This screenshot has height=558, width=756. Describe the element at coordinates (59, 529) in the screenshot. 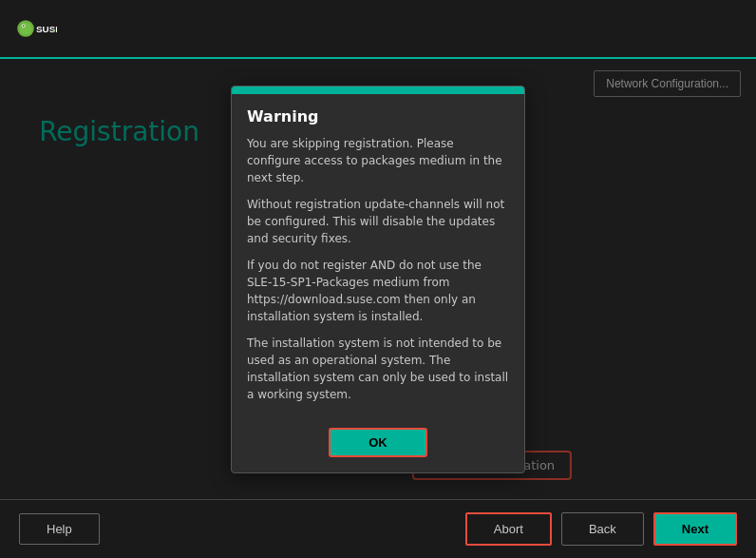

I see `help-button: Help` at that location.